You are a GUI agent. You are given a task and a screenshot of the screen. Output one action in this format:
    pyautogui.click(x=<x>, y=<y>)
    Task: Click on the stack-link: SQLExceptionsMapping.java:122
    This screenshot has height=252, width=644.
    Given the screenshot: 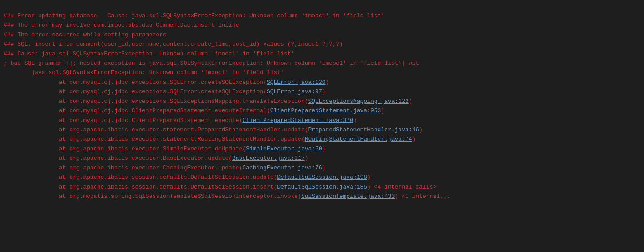 What is the action you would take?
    pyautogui.click(x=359, y=101)
    